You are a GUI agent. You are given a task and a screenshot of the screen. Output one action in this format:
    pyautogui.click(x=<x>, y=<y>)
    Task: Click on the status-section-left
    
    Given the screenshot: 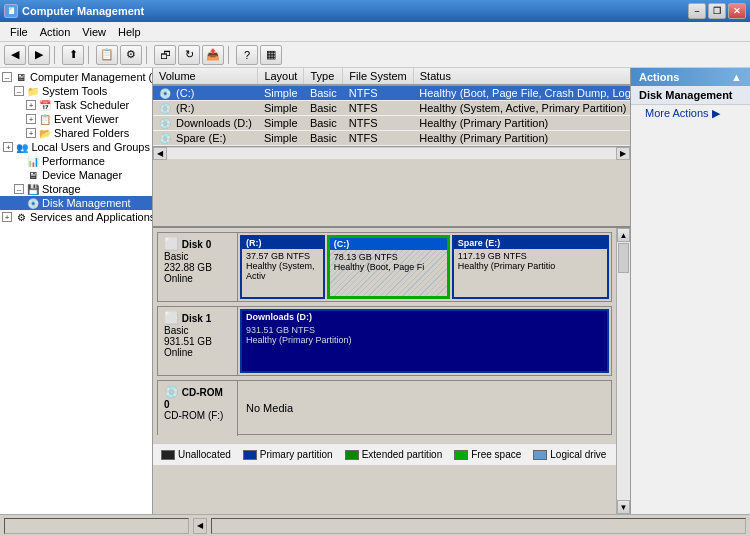 What is the action you would take?
    pyautogui.click(x=96, y=526)
    